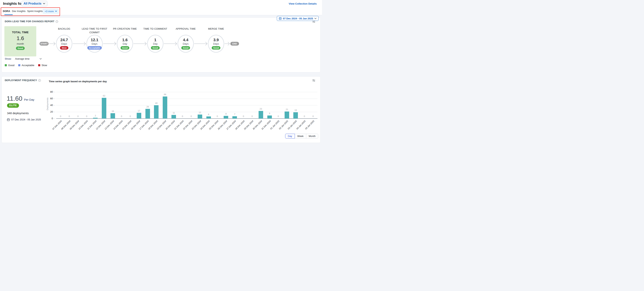 Image resolution: width=644 pixels, height=291 pixels. I want to click on x-axis-label: 04 Jan 2025, so click(301, 125).